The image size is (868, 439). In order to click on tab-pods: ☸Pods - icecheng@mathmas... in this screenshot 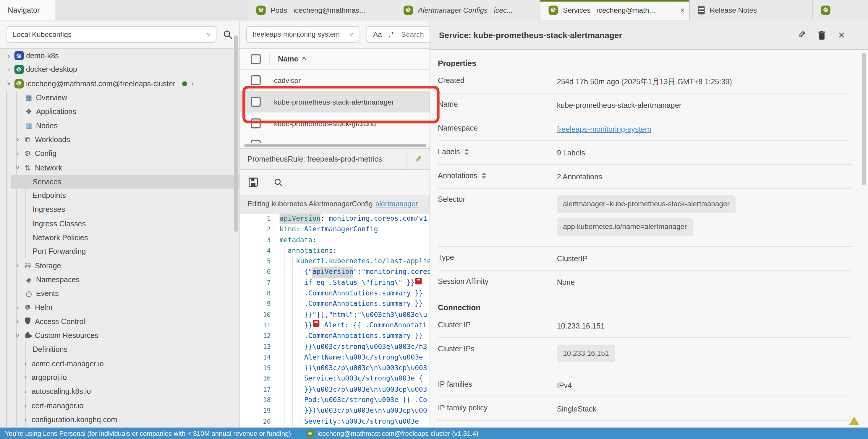, I will do `click(321, 10)`.